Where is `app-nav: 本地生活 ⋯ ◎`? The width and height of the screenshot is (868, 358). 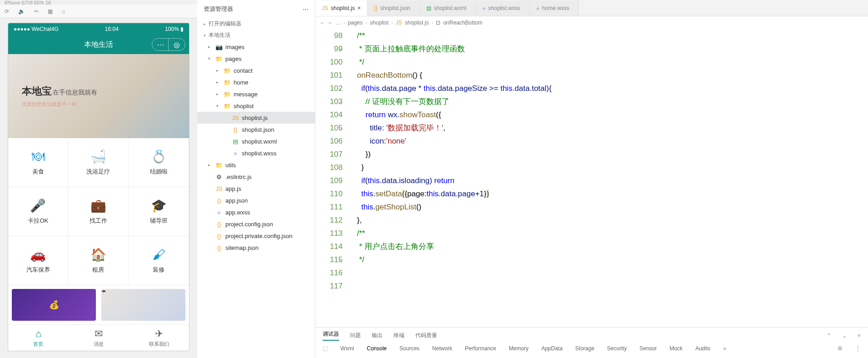 app-nav: 本地生活 ⋯ ◎ is located at coordinates (99, 45).